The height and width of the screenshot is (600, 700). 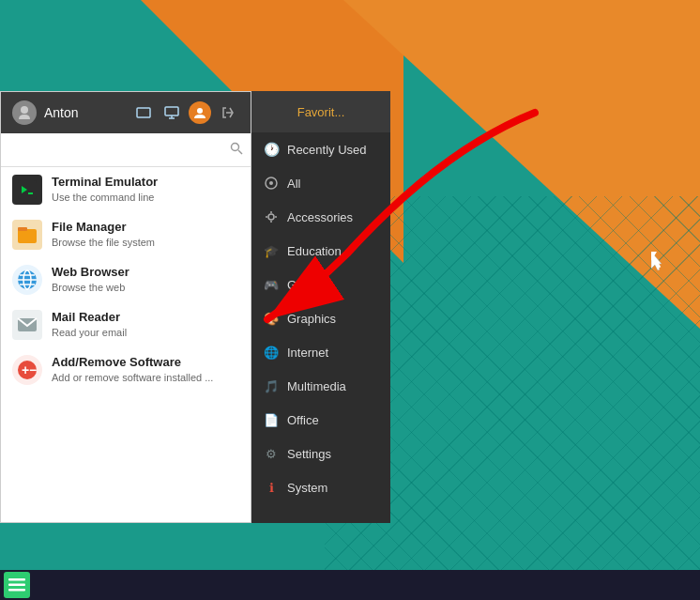 I want to click on mail-reader-desc: Read your email, so click(x=89, y=332).